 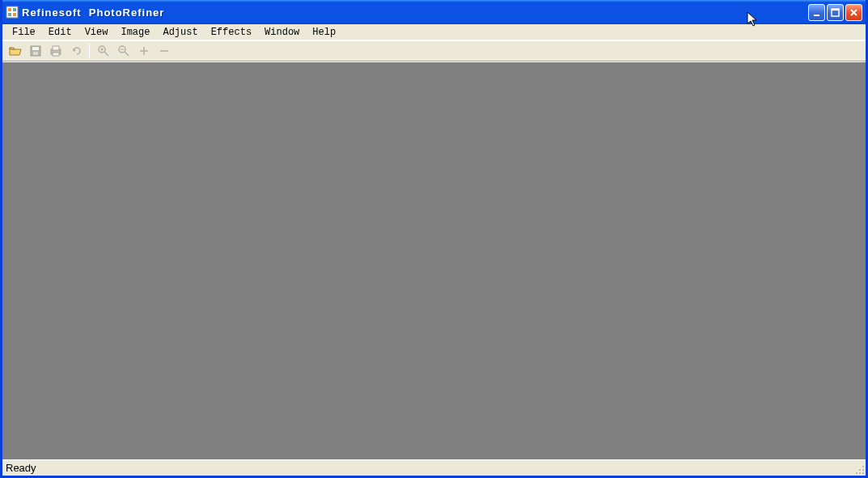 What do you see at coordinates (231, 32) in the screenshot?
I see `menu-effects: Effects` at bounding box center [231, 32].